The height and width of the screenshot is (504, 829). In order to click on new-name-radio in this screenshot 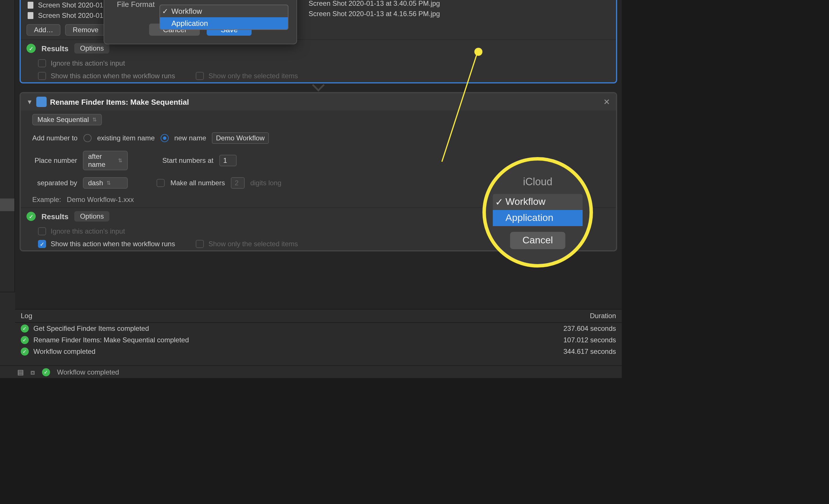, I will do `click(165, 138)`.